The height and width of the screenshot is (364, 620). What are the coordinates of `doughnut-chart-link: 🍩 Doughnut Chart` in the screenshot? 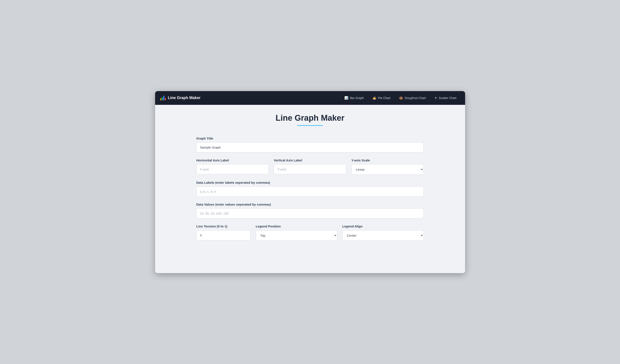 It's located at (412, 98).